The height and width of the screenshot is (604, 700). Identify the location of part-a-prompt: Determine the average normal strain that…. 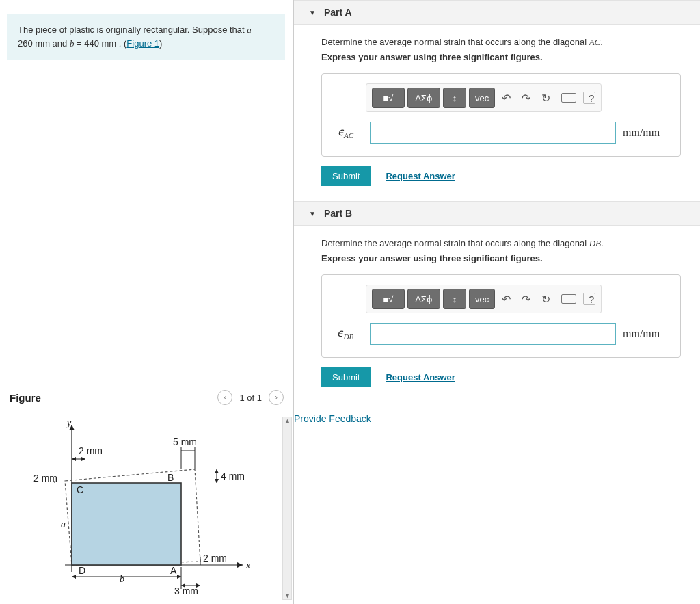
(501, 42).